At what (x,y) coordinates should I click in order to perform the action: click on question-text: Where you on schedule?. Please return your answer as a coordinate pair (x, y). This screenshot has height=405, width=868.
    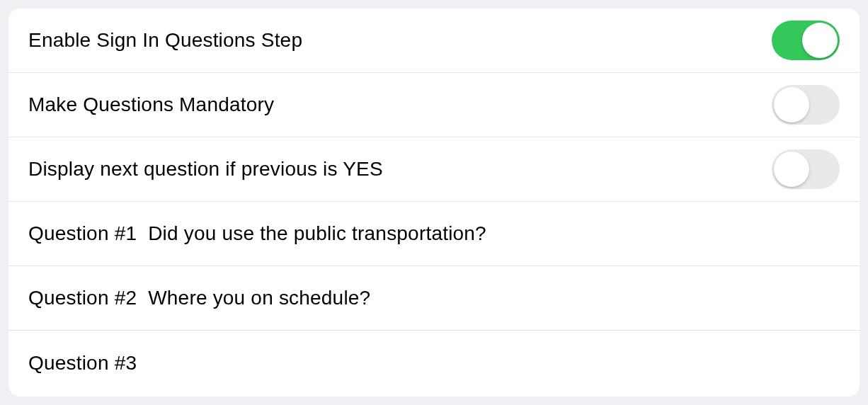
    Looking at the image, I should click on (259, 298).